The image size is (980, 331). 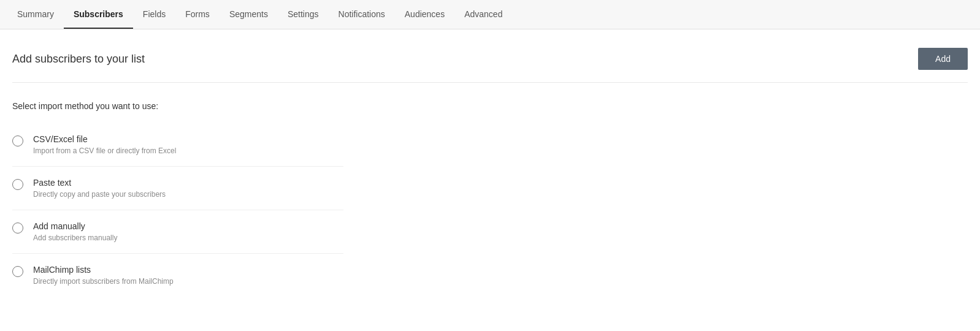 What do you see at coordinates (178, 145) in the screenshot?
I see `import-option-csv: CSV/Excel fileImport from a CSV file or …` at bounding box center [178, 145].